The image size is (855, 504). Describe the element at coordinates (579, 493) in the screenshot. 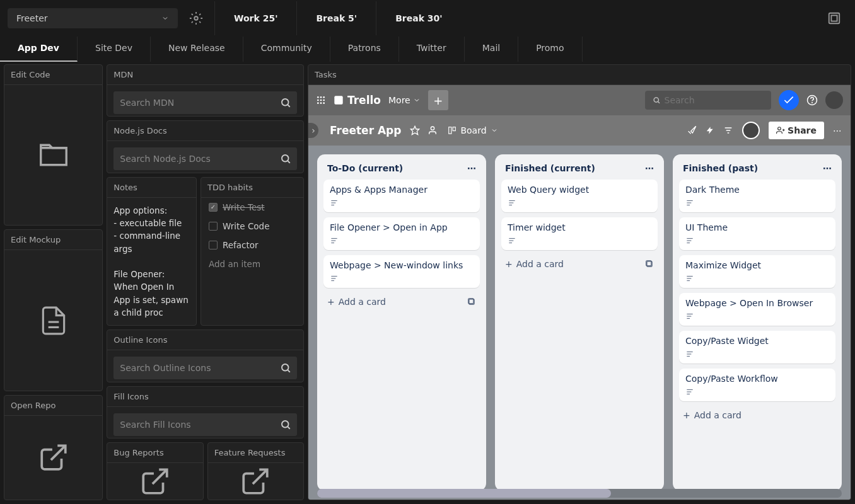

I see `horizontal-scrollbar` at that location.